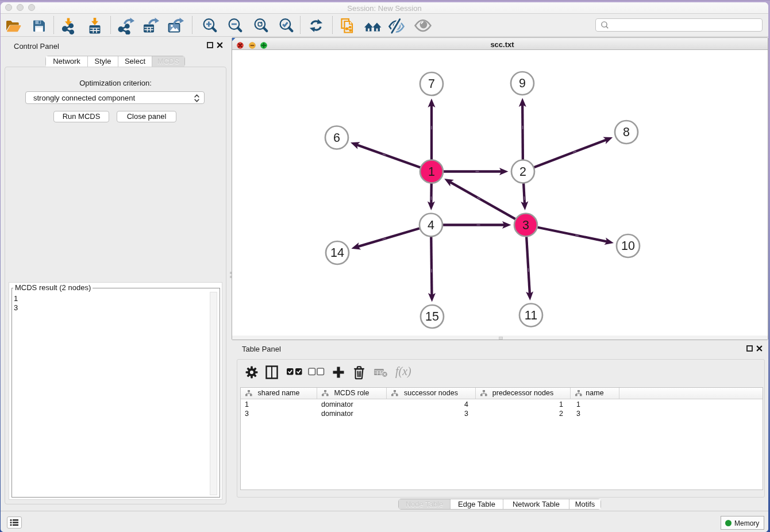 This screenshot has height=532, width=770. I want to click on svg-text: 14, so click(337, 253).